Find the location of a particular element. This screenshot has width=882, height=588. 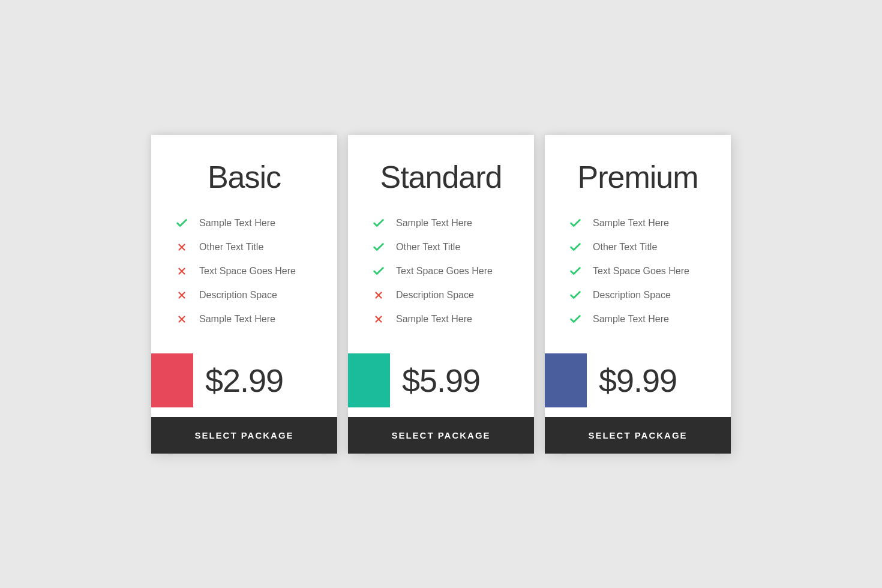

pricing-card-premium: PremiumSample Text HereOther Text TitleT… is located at coordinates (638, 294).